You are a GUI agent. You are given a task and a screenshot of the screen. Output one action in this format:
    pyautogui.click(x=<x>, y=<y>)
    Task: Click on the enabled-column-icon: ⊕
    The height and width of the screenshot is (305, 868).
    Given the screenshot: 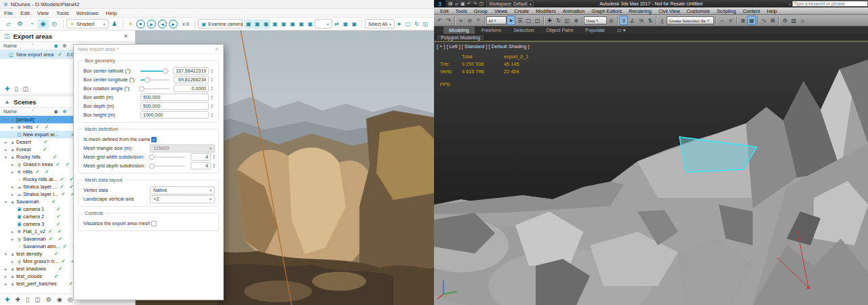 What is the action you would take?
    pyautogui.click(x=65, y=111)
    